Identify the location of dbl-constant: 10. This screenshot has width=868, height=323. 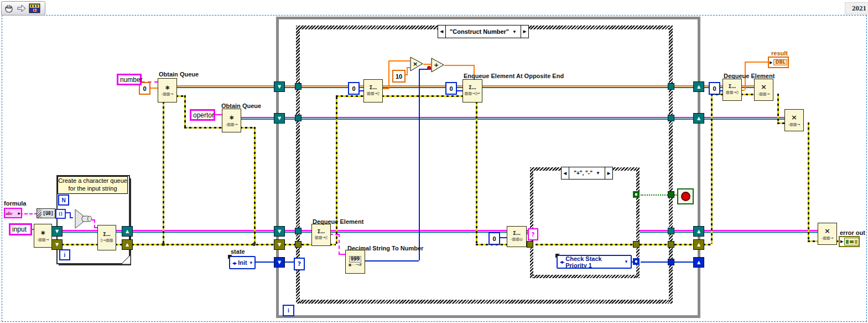
(399, 76).